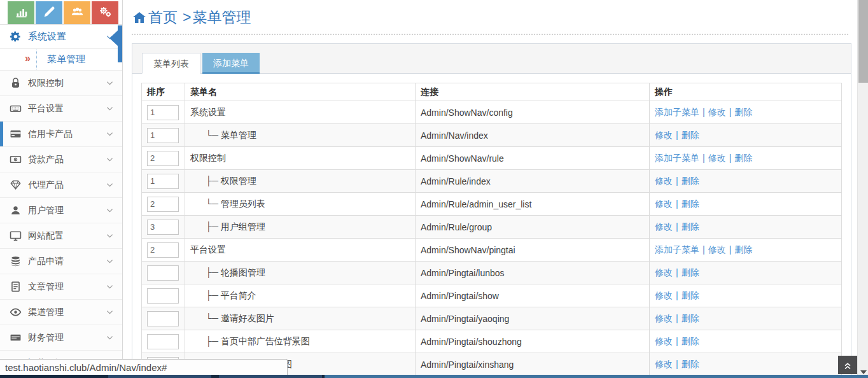 This screenshot has width=868, height=378. What do you see at coordinates (61, 262) in the screenshot?
I see `sidebar-item: 产品申请` at bounding box center [61, 262].